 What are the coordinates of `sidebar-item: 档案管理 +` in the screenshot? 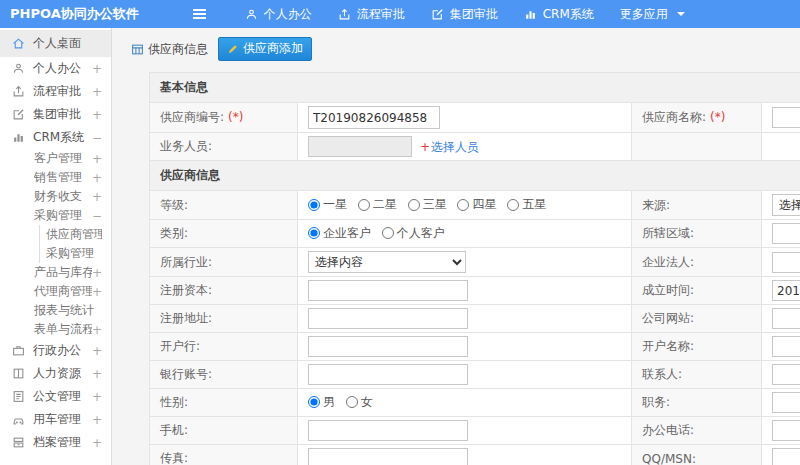 It's located at (56, 442).